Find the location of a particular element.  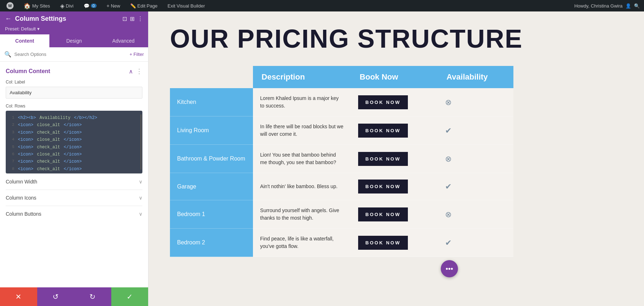

column-icons-chevron: ∨ is located at coordinates (141, 198).